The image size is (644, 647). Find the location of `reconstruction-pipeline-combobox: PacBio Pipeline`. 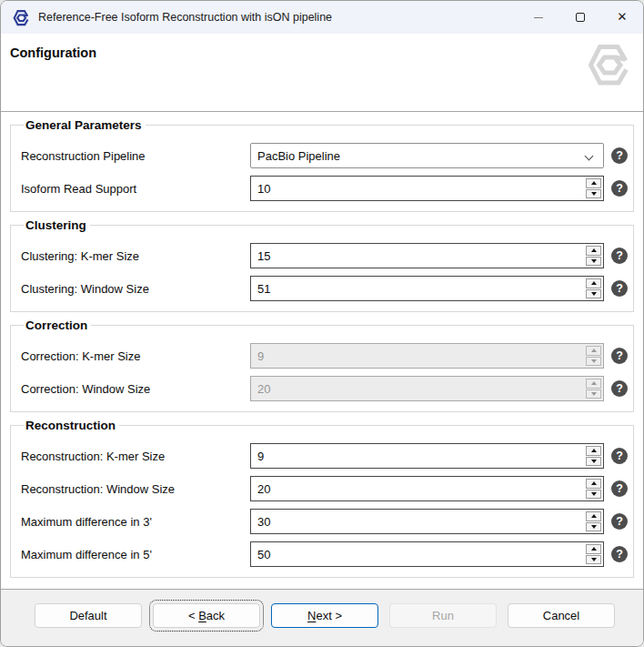

reconstruction-pipeline-combobox: PacBio Pipeline is located at coordinates (428, 156).